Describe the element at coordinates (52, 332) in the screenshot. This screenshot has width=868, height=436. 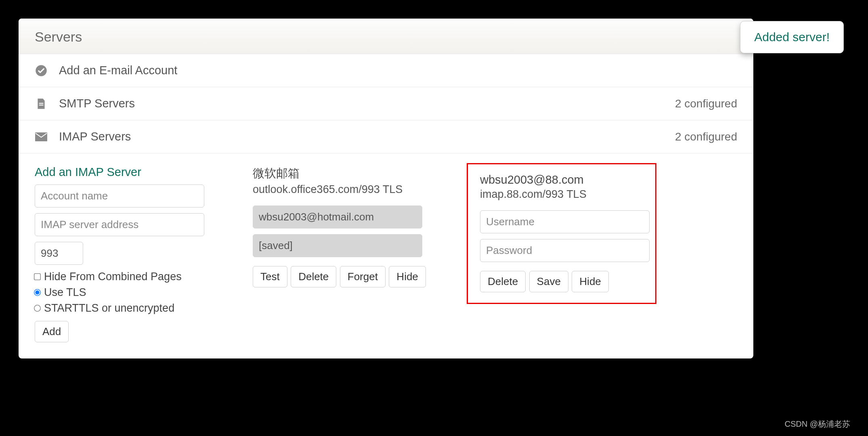
I see `add-button: Add` at that location.